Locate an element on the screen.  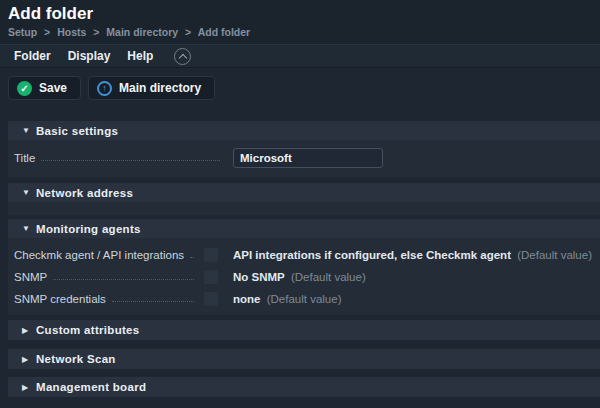
page-header: Add folder Setup > Hosts > Main director… is located at coordinates (300, 22).